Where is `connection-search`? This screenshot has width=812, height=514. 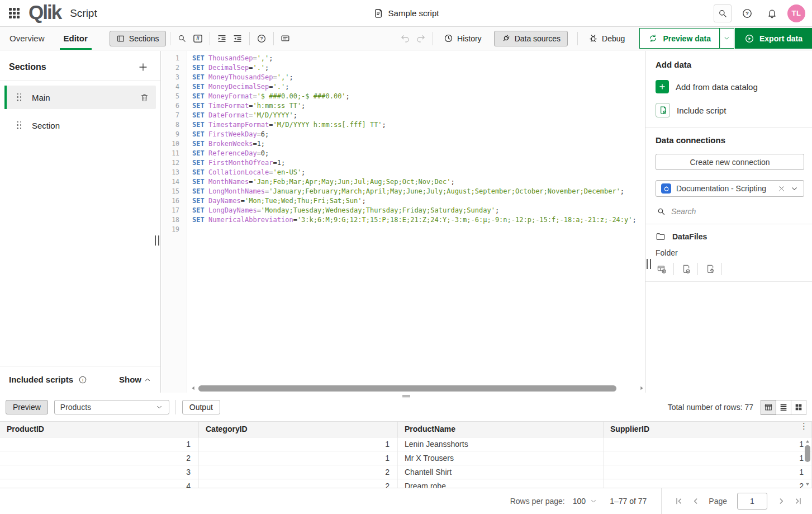
connection-search is located at coordinates (730, 211).